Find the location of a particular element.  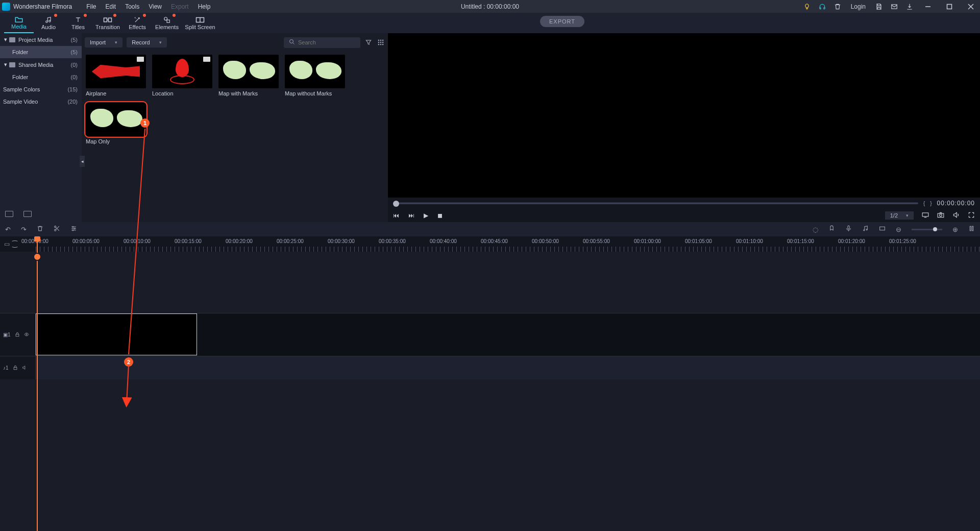

volume-button is located at coordinates (956, 215).